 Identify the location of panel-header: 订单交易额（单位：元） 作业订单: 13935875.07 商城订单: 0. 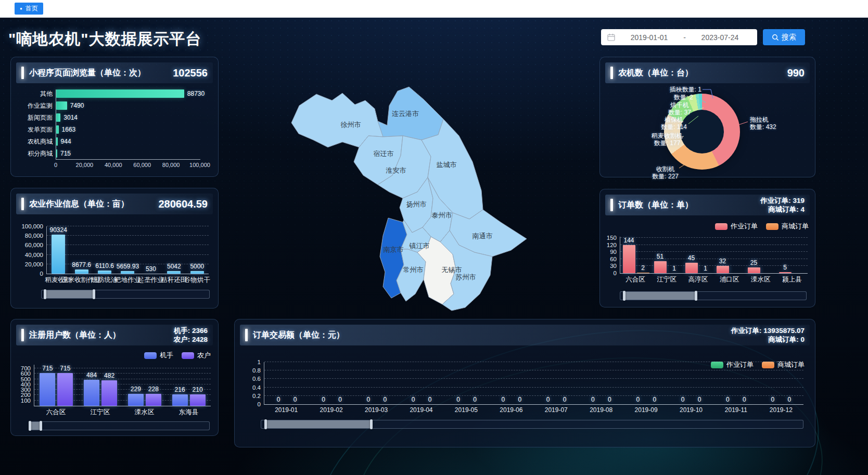
(525, 335).